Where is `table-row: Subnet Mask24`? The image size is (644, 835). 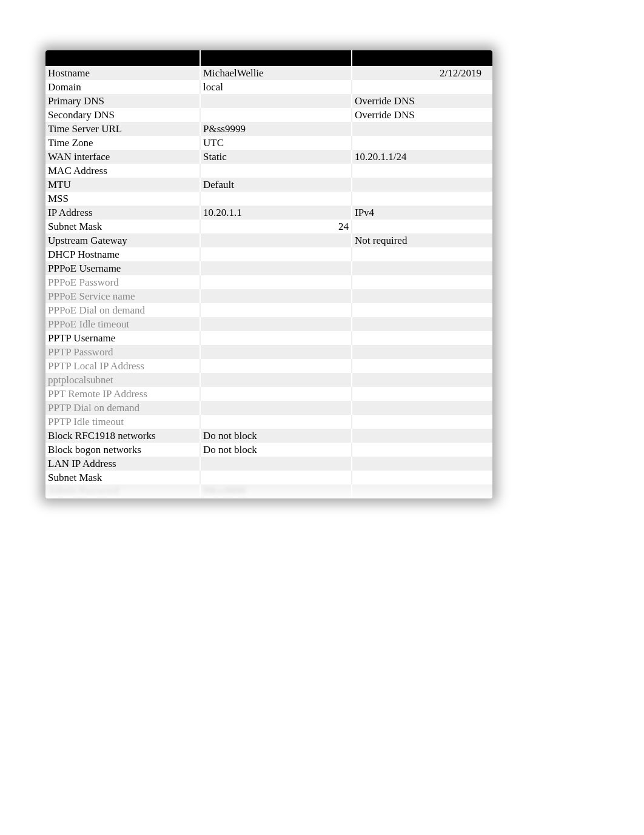
table-row: Subnet Mask24 is located at coordinates (269, 227).